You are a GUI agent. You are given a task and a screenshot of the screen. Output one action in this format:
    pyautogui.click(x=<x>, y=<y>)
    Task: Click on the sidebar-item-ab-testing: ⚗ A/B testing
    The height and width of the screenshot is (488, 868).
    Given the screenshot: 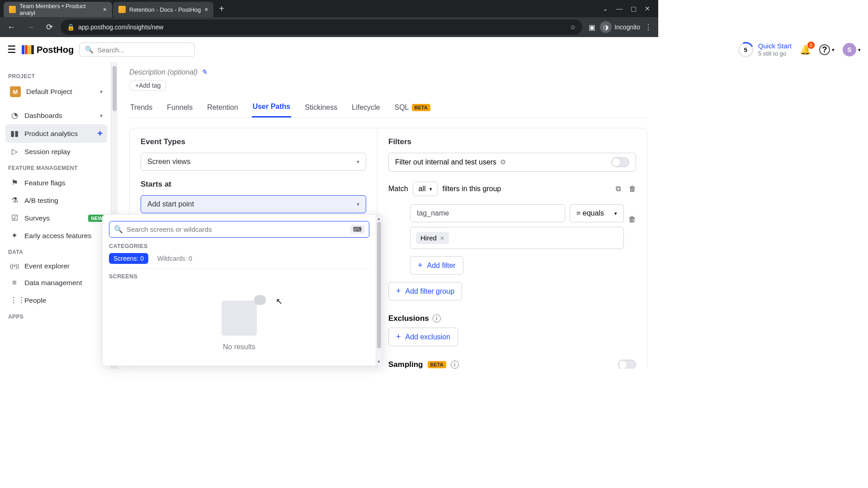 What is the action you would take?
    pyautogui.click(x=56, y=201)
    